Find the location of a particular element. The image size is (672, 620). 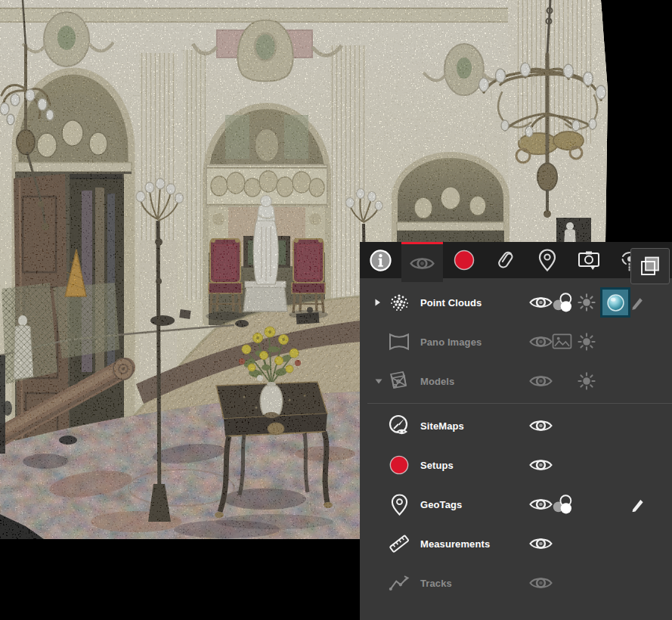

tracks-icon is located at coordinates (399, 584).